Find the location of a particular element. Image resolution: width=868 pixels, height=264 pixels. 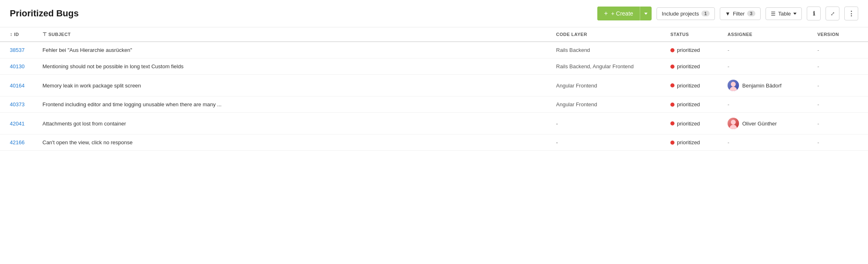

info-button: ℹ is located at coordinates (814, 13).